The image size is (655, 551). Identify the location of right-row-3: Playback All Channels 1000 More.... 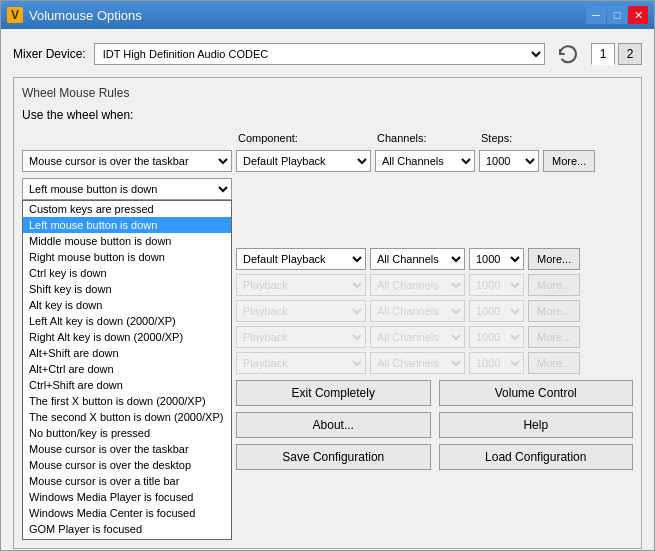
(434, 285).